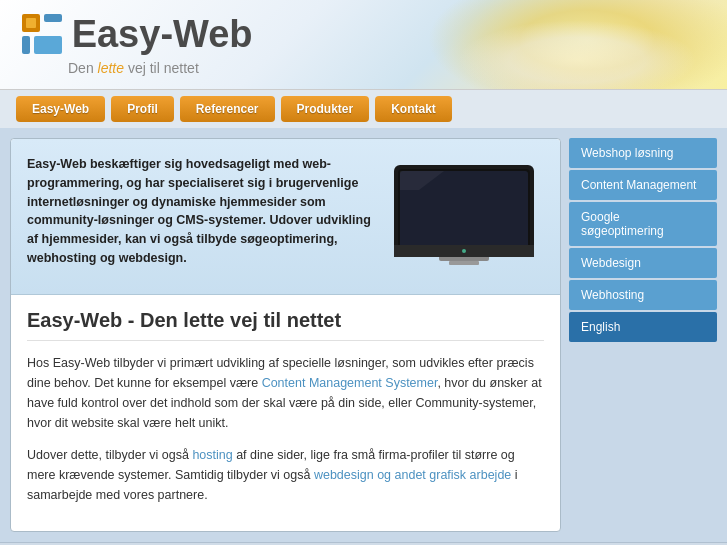  I want to click on tagline-pre: Den, so click(83, 68).